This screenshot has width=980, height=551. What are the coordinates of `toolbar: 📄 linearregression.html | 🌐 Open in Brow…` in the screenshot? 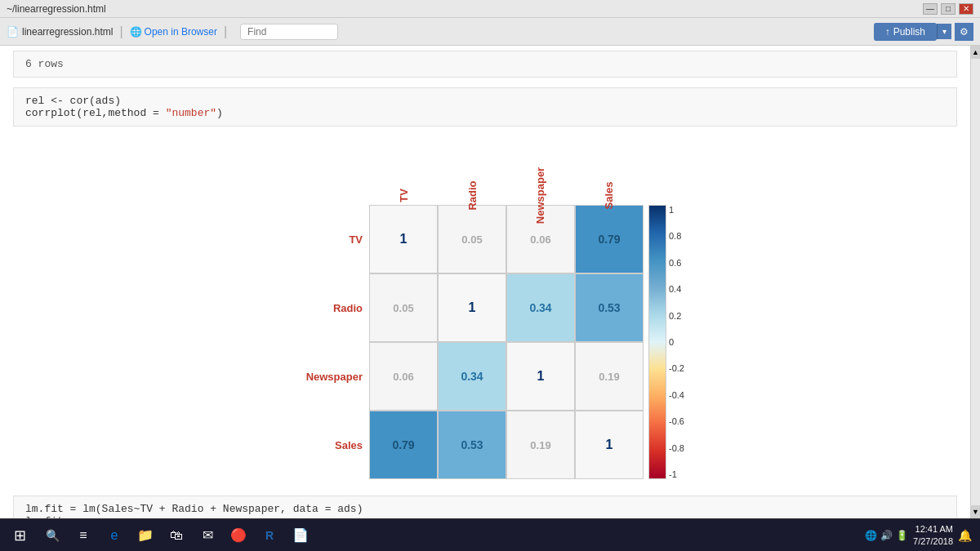 It's located at (490, 32).